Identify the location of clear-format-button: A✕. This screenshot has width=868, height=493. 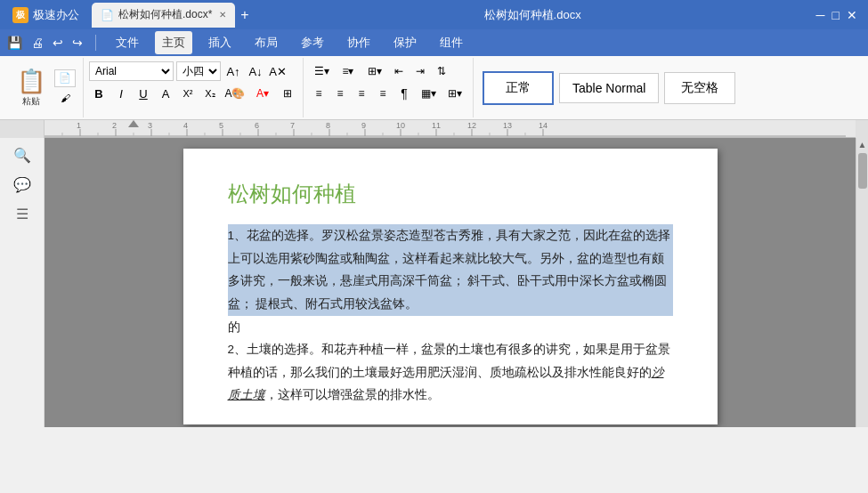
(278, 71).